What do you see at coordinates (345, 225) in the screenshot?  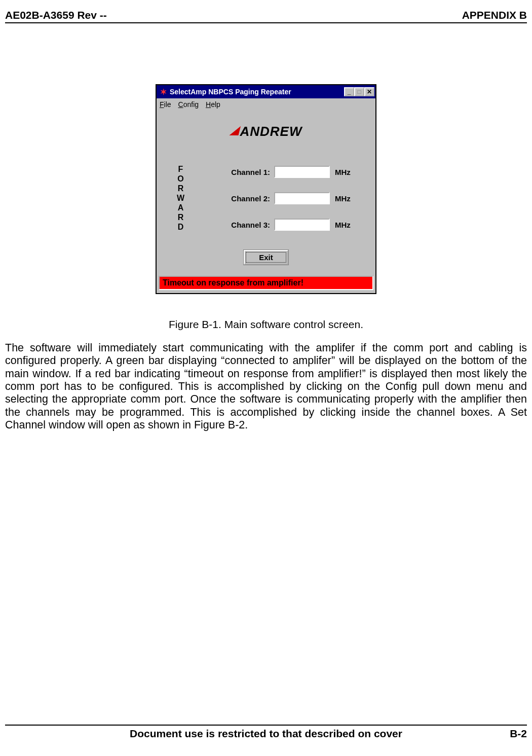 I see `channel-3-unit: MHz` at bounding box center [345, 225].